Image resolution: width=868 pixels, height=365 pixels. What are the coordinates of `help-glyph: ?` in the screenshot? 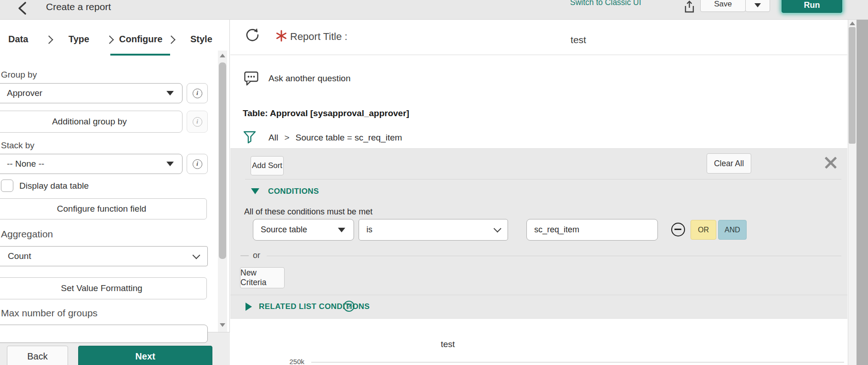 It's located at (349, 306).